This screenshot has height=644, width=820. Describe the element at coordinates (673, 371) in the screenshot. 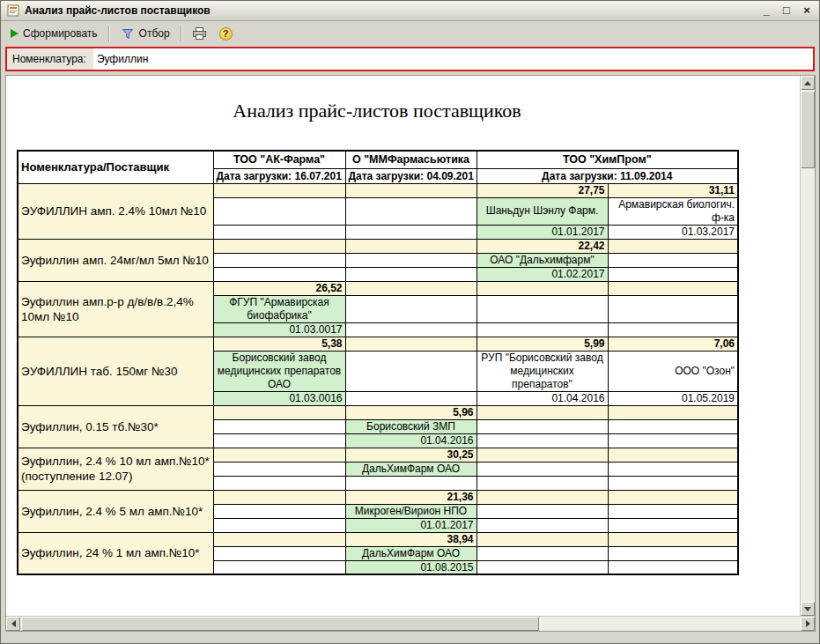

I see `supplier-cell: ООО "Озон"` at that location.